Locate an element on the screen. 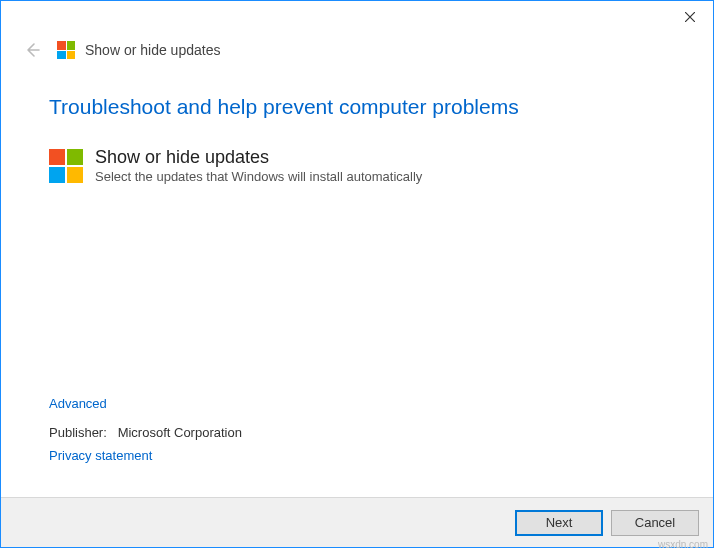  main-heading: Troubleshoot and help prevent computer p… is located at coordinates (357, 107).